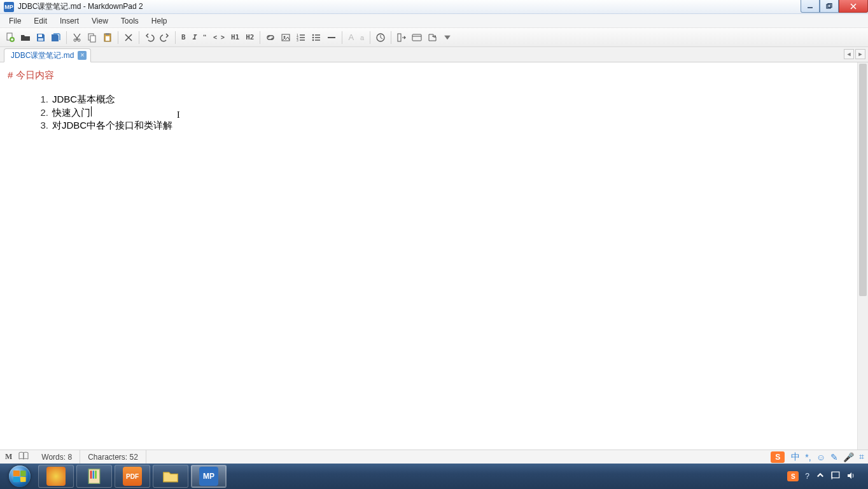  I want to click on italic-button: I, so click(195, 38).